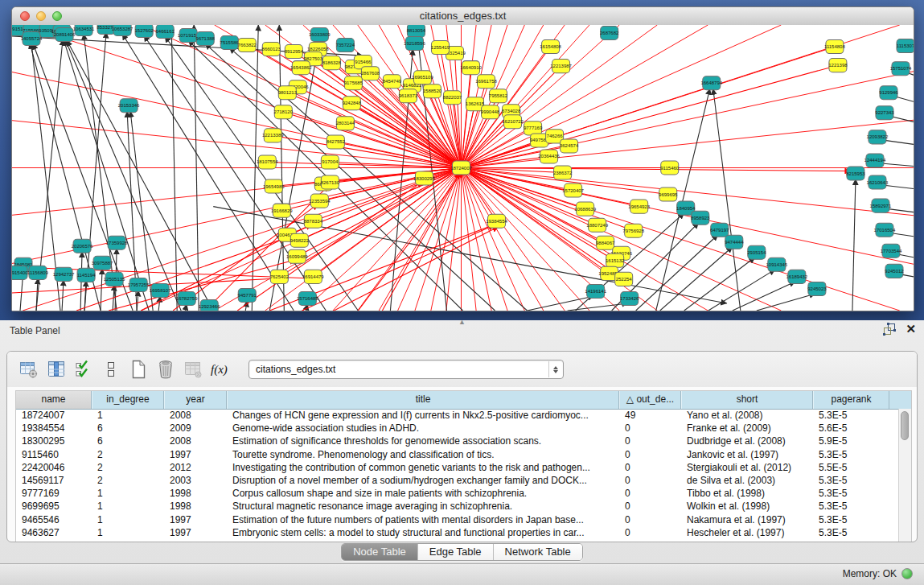 This screenshot has height=585, width=924. Describe the element at coordinates (84, 369) in the screenshot. I see `select-checks-icon` at that location.